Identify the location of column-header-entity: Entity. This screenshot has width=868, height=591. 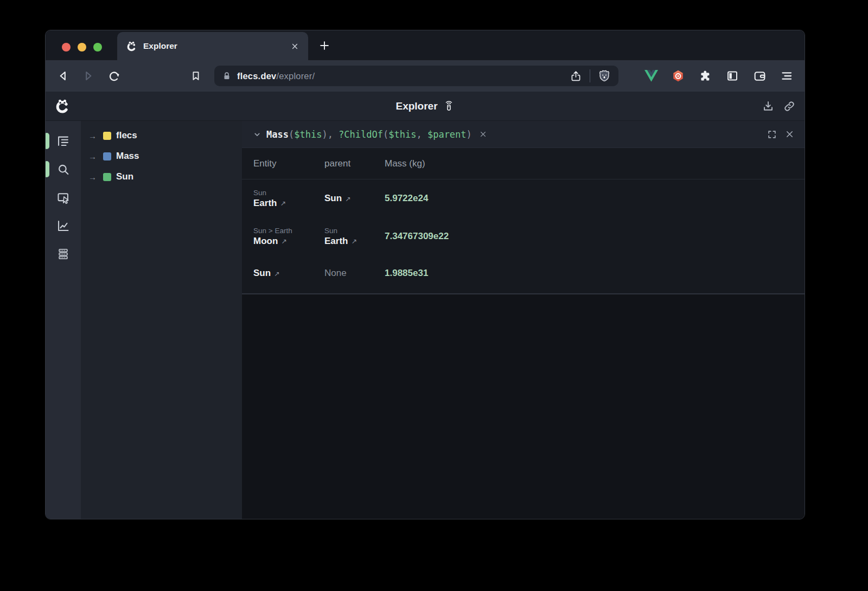
(289, 164).